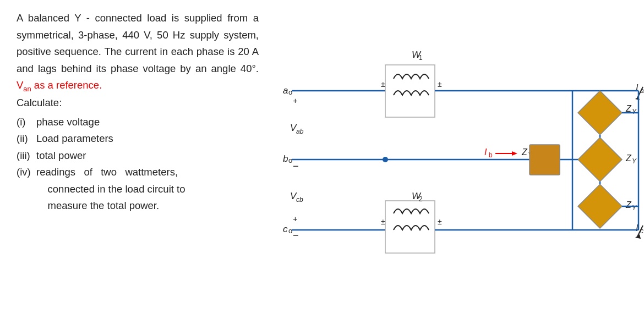  I want to click on calculate-label: Calculate:, so click(138, 103).